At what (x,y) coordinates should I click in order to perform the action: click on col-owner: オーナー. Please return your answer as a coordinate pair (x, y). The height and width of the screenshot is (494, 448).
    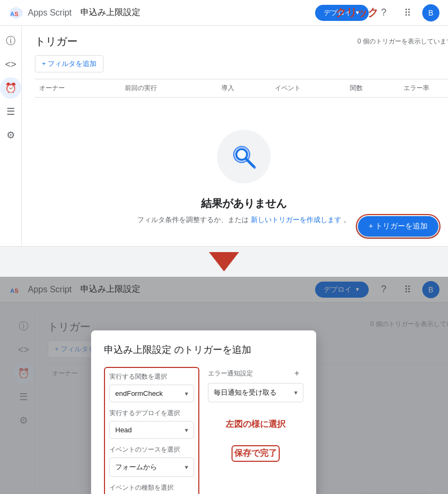
    Looking at the image, I should click on (78, 88).